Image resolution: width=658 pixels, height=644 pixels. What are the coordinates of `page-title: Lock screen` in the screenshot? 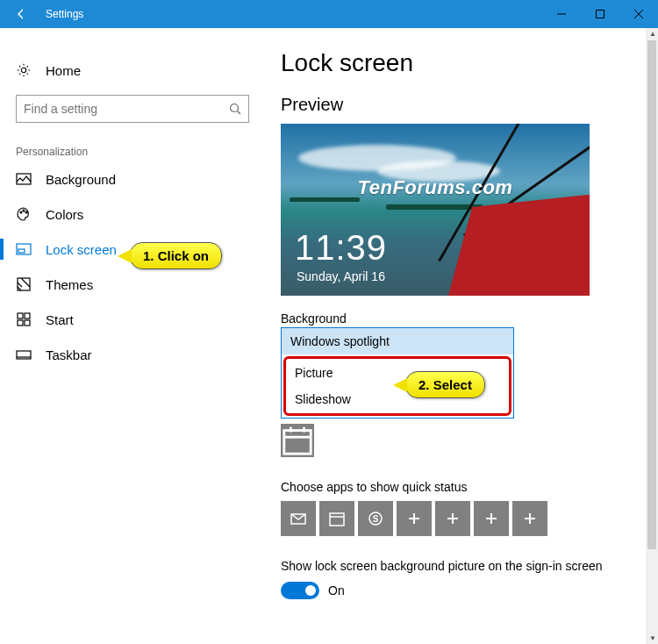 It's located at (461, 63).